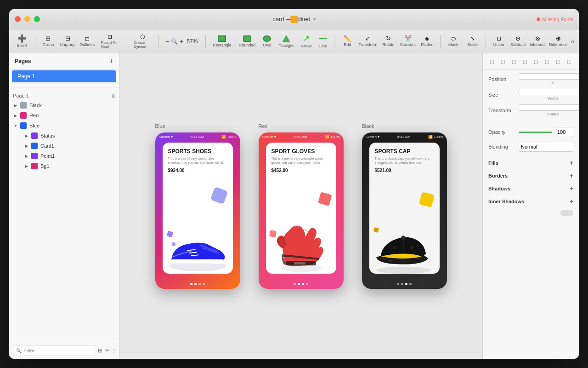  What do you see at coordinates (531, 162) in the screenshot?
I see `fills-heading: Fills +` at bounding box center [531, 162].